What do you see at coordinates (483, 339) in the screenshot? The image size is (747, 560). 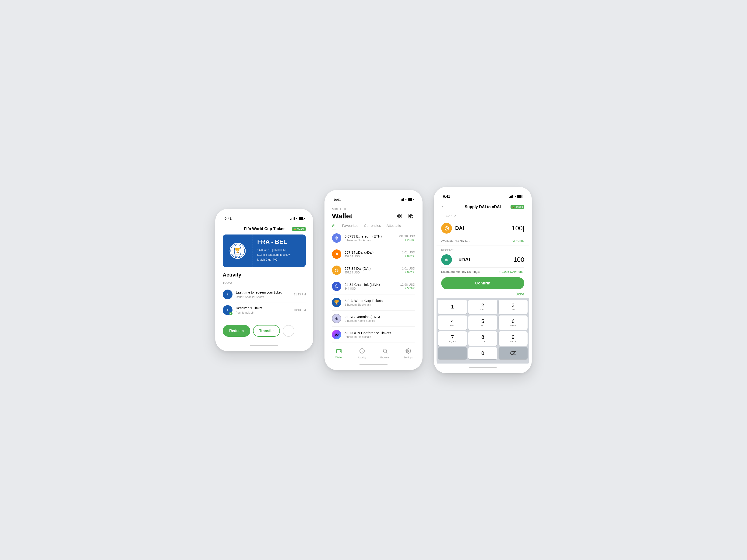 I see `numpad-8: 8 TUV` at bounding box center [483, 339].